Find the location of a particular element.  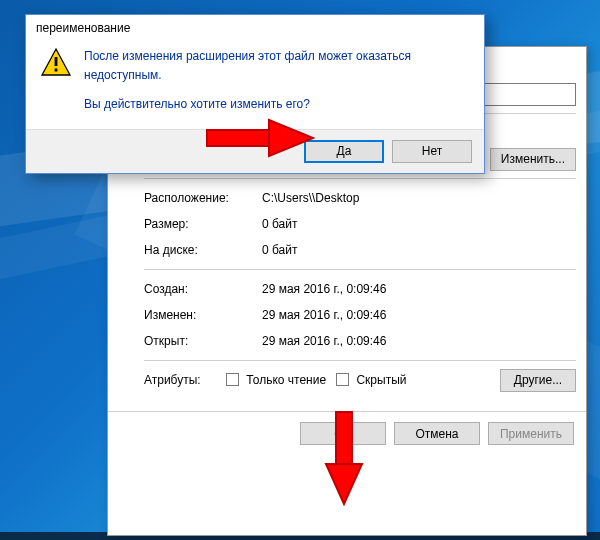

location-value: C:\Users\\Desktop is located at coordinates (419, 198).